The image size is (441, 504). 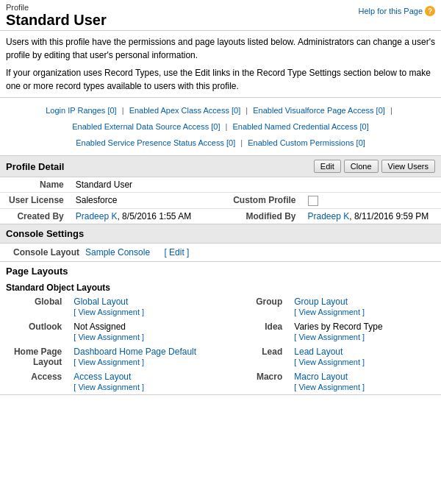 I want to click on console-edit-bracket, so click(x=157, y=252).